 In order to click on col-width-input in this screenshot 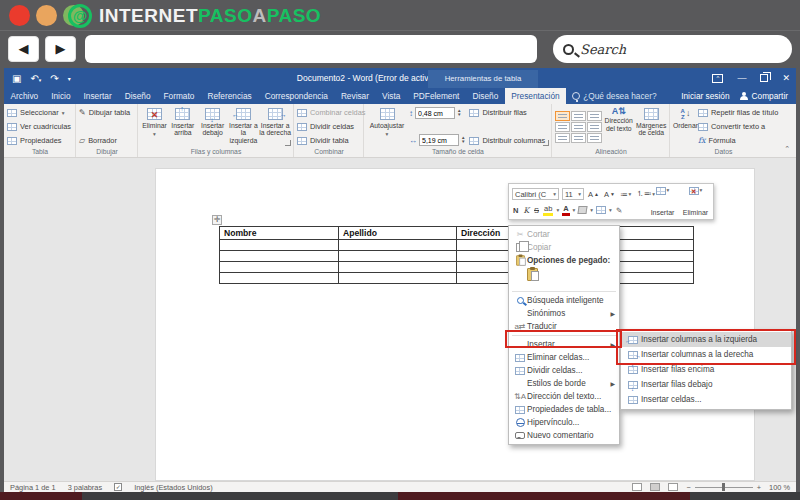, I will do `click(439, 140)`.